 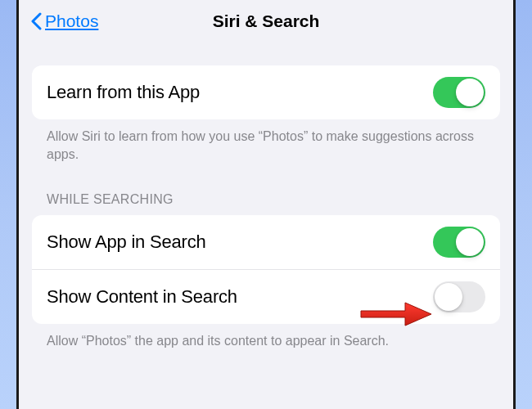 I want to click on toggle-learn-from-app, so click(x=459, y=92).